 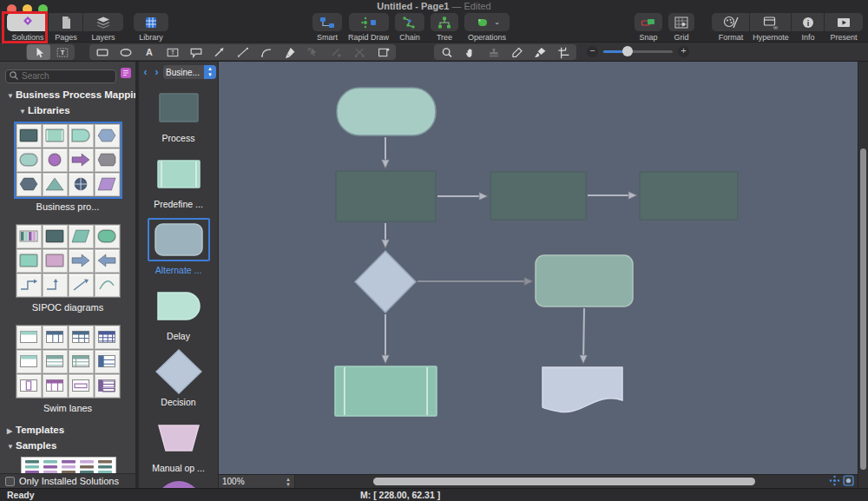 I want to click on tree-item-samples: ▼Samples, so click(x=68, y=445).